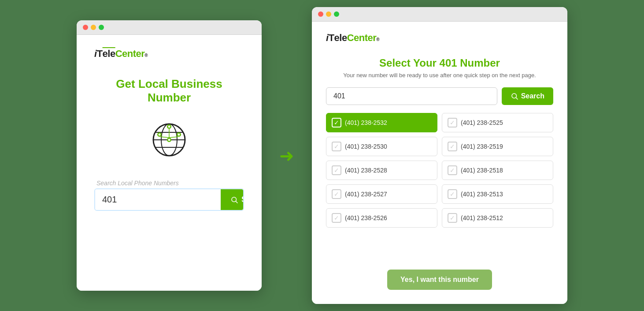  Describe the element at coordinates (381, 170) in the screenshot. I see `number-item: ✓(401) 238-2528` at that location.